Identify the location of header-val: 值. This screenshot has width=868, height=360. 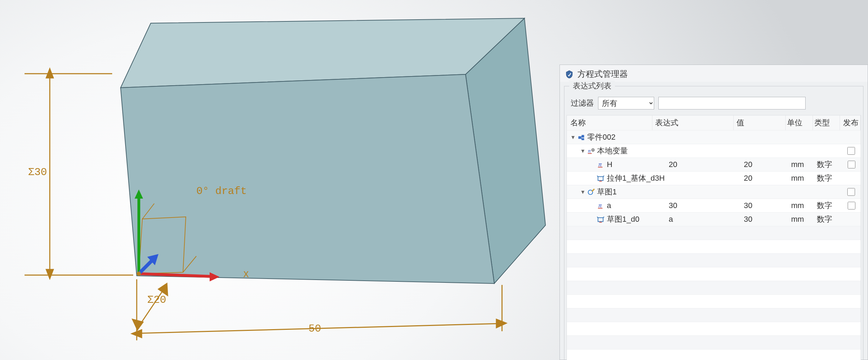
(760, 123).